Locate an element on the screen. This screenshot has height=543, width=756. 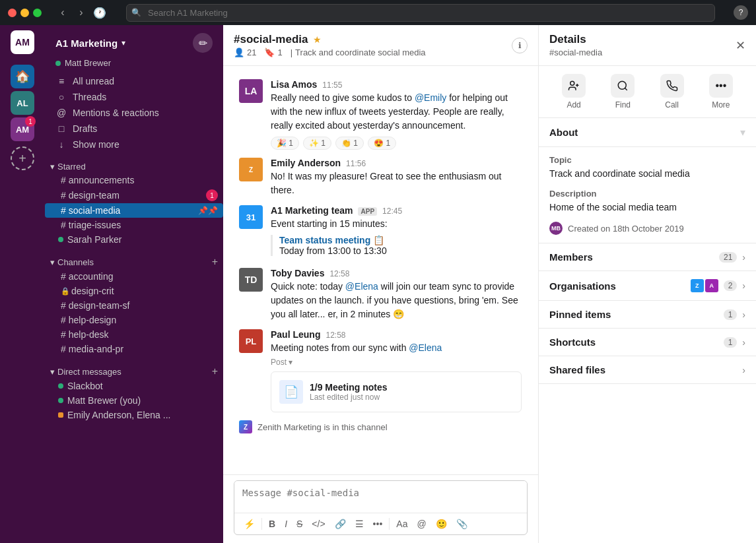
attach-button: 📎 is located at coordinates (462, 524).